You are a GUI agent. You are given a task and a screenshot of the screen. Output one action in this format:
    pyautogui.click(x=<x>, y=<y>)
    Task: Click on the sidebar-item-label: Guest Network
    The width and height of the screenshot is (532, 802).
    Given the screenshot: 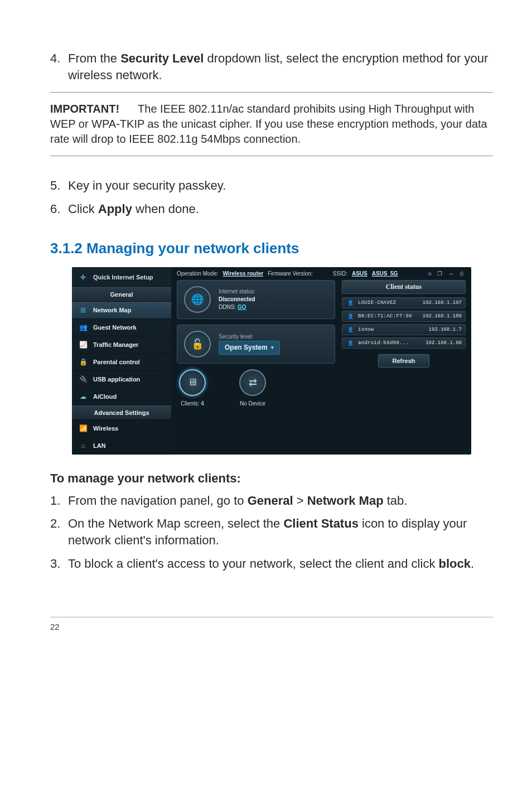 What is the action you would take?
    pyautogui.click(x=115, y=327)
    